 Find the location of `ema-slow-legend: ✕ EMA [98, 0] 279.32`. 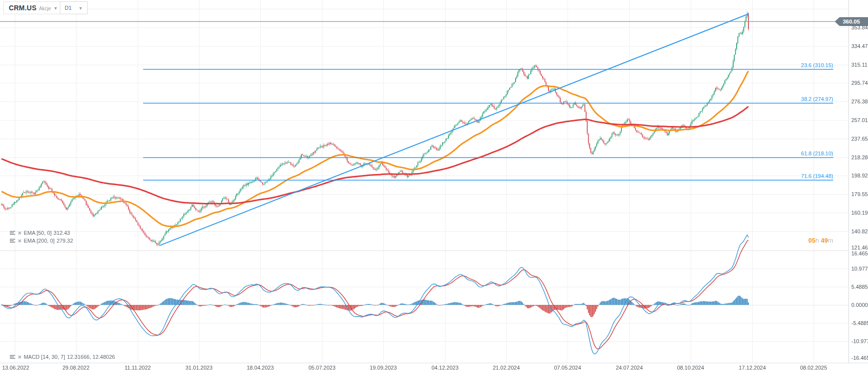

ema-slow-legend: ✕ EMA [98, 0] 279.32 is located at coordinates (41, 241).